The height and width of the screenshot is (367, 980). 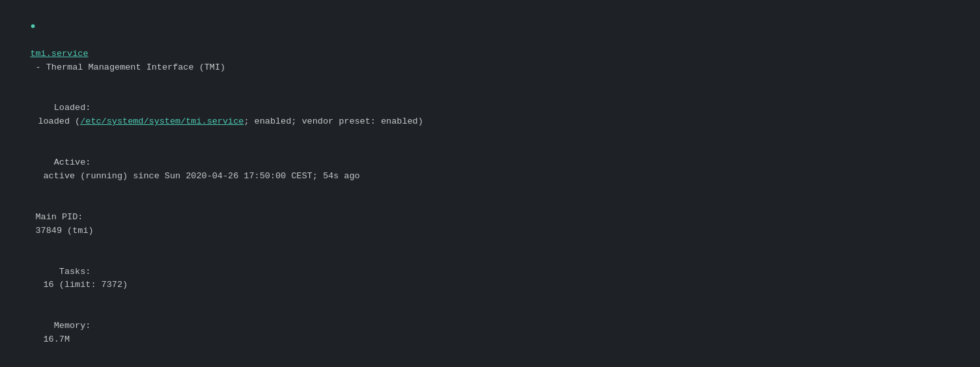 What do you see at coordinates (64, 272) in the screenshot?
I see `tasks-label: Tasks:` at bounding box center [64, 272].